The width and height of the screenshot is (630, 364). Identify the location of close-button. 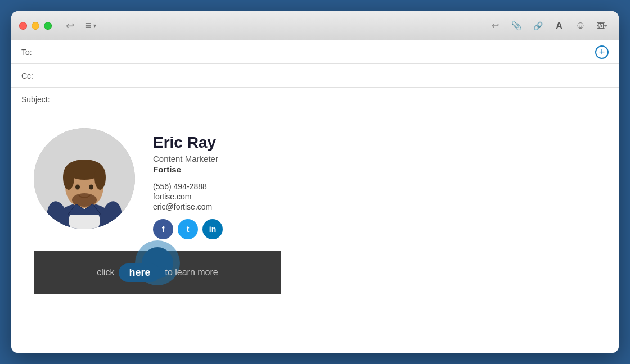
(23, 26).